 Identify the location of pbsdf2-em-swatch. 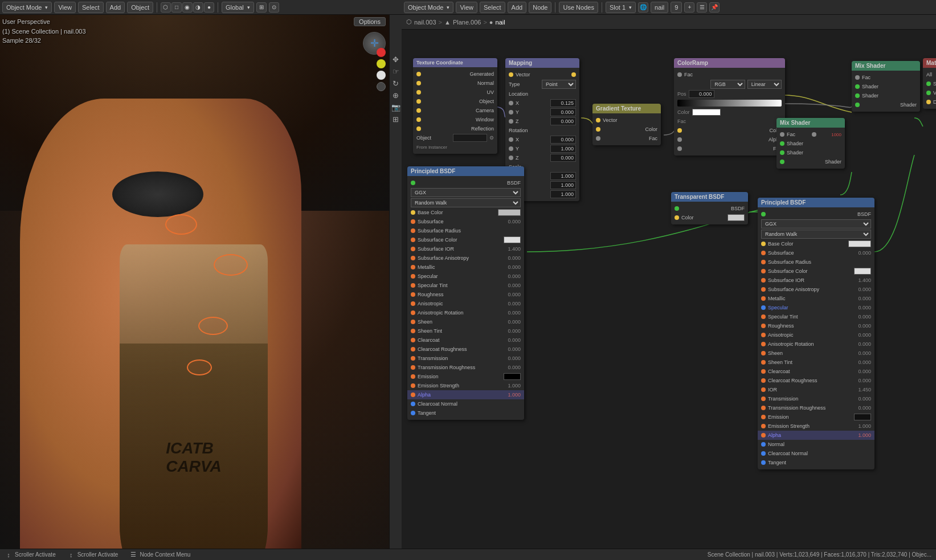
(863, 417).